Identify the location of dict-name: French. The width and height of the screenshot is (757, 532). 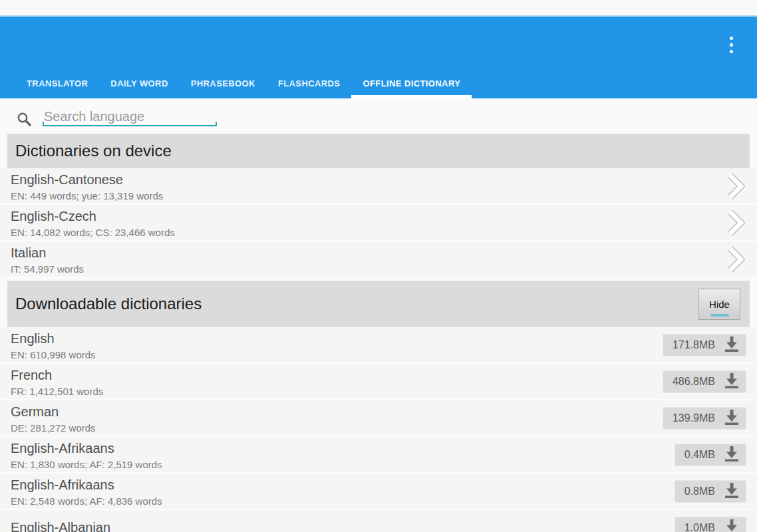
(337, 375).